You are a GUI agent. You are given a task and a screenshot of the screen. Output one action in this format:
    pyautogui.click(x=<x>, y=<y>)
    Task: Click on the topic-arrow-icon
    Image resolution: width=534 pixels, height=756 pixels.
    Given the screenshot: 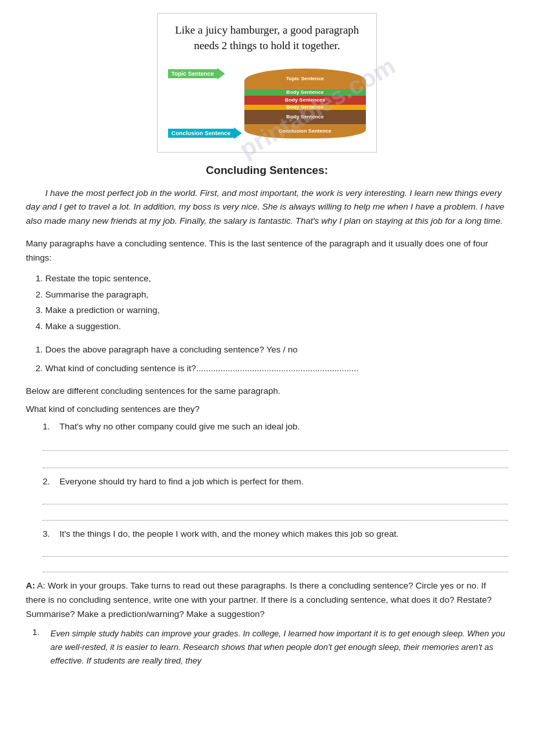 What is the action you would take?
    pyautogui.click(x=221, y=74)
    